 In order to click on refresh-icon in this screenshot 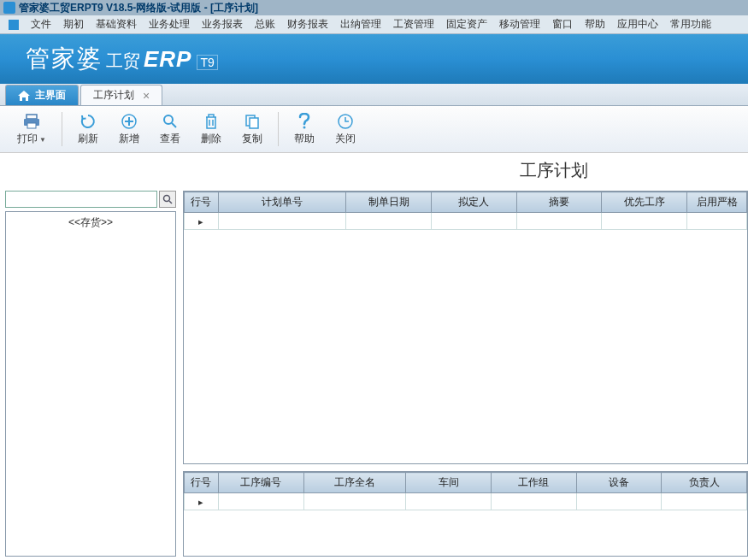, I will do `click(88, 121)`.